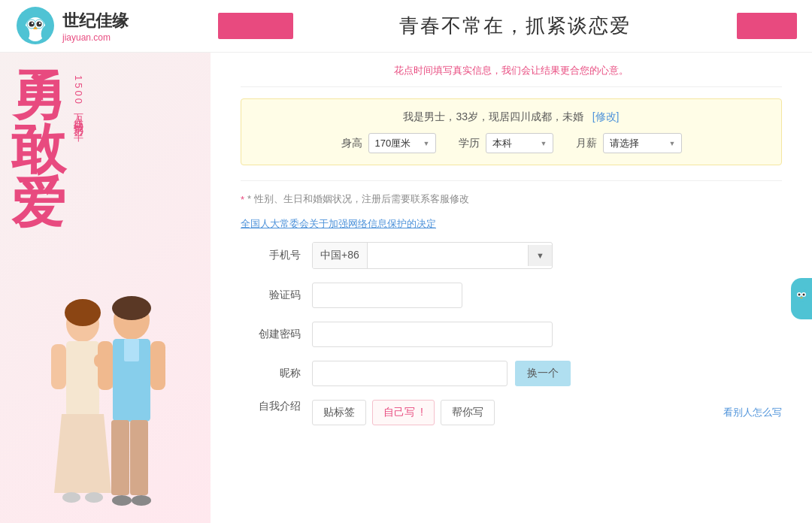 This screenshot has height=523, width=812. Describe the element at coordinates (403, 413) in the screenshot. I see `intro-buttons: 贴标签 自己写 ! 帮你写` at that location.